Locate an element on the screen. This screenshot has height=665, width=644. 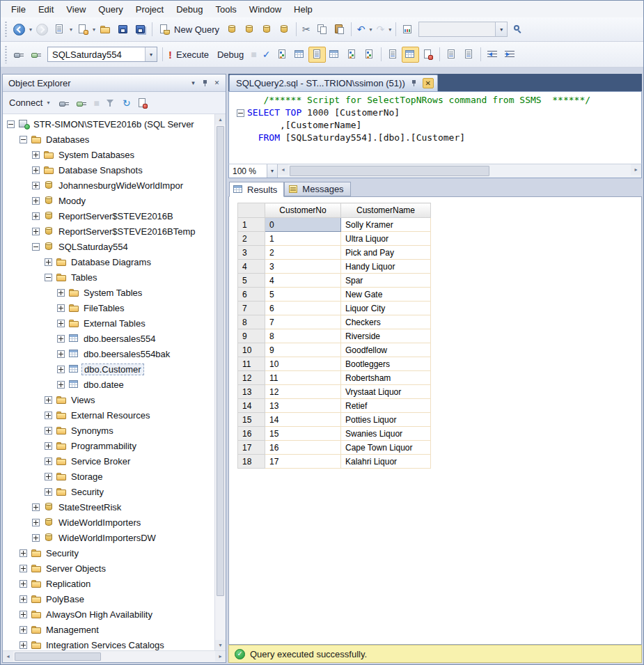
tree-item: dbo.beersales554bak is located at coordinates (109, 354).